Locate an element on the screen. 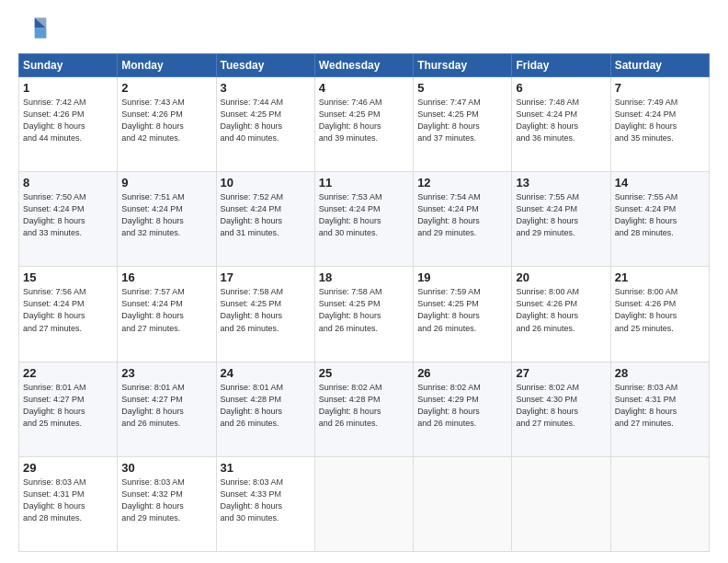  calendar-cell: 18Sunrise: 7:58 AM Sunset: 4:25 PM Dayli… is located at coordinates (364, 315).